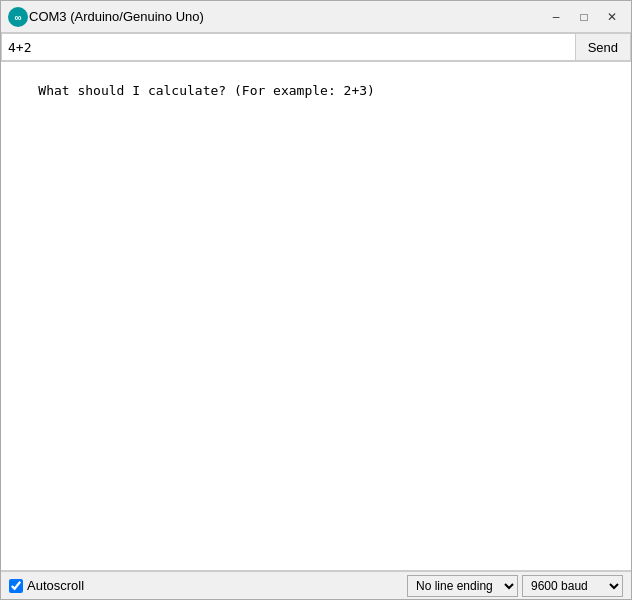  I want to click on title-bar: ∞ COM3 (Arduino/Genuino Uno) – □ ✕, so click(316, 17).